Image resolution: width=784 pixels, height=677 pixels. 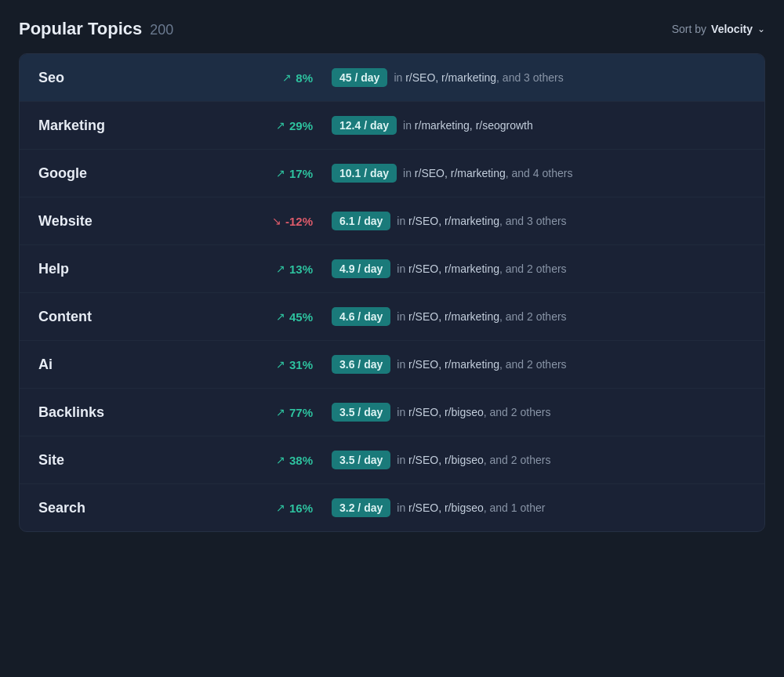 What do you see at coordinates (125, 78) in the screenshot?
I see `topic-name: Seo` at bounding box center [125, 78].